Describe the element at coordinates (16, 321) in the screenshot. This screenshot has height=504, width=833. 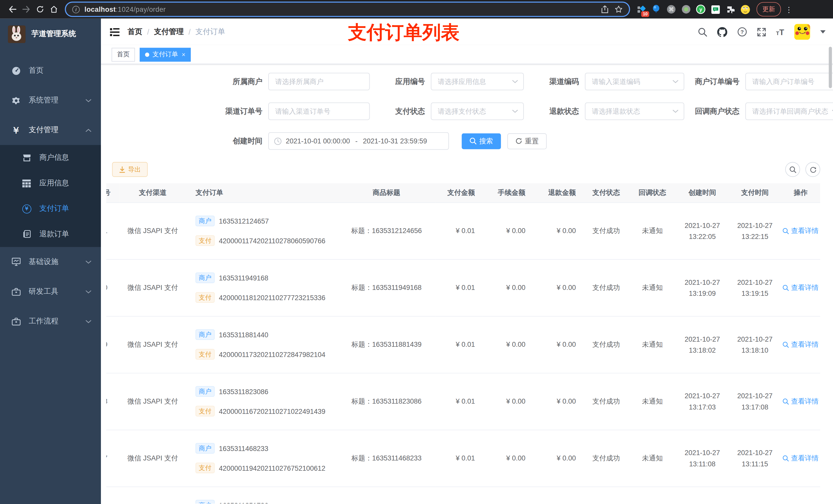
I see `briefcase-icon` at that location.